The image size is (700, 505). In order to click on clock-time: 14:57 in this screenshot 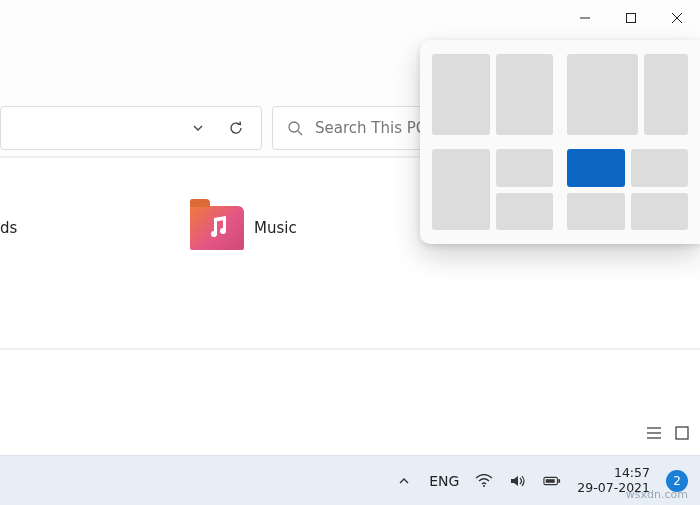, I will do `click(614, 473)`.